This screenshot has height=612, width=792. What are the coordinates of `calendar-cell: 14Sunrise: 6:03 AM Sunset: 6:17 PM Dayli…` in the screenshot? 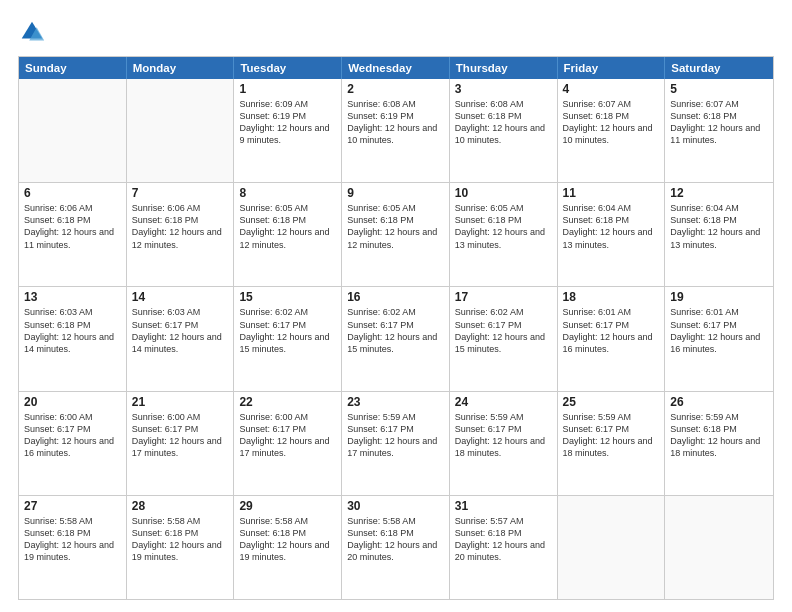 It's located at (181, 338).